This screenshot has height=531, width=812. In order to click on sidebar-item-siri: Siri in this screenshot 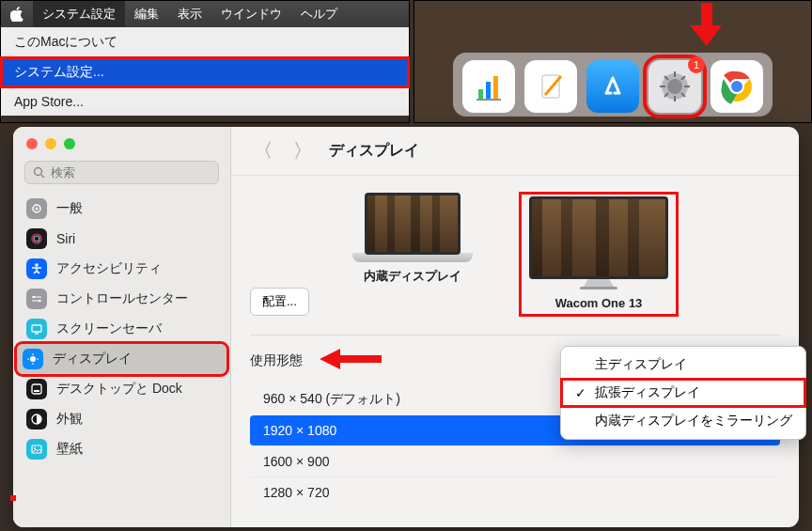, I will do `click(122, 239)`.